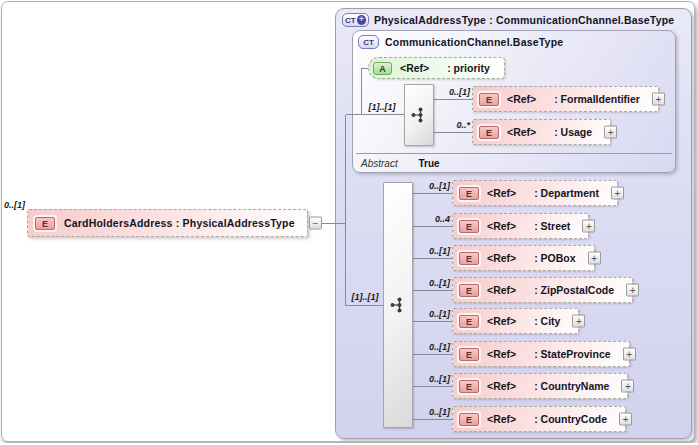 The height and width of the screenshot is (445, 698). Describe the element at coordinates (572, 354) in the screenshot. I see `element-name: : StateProvince` at that location.